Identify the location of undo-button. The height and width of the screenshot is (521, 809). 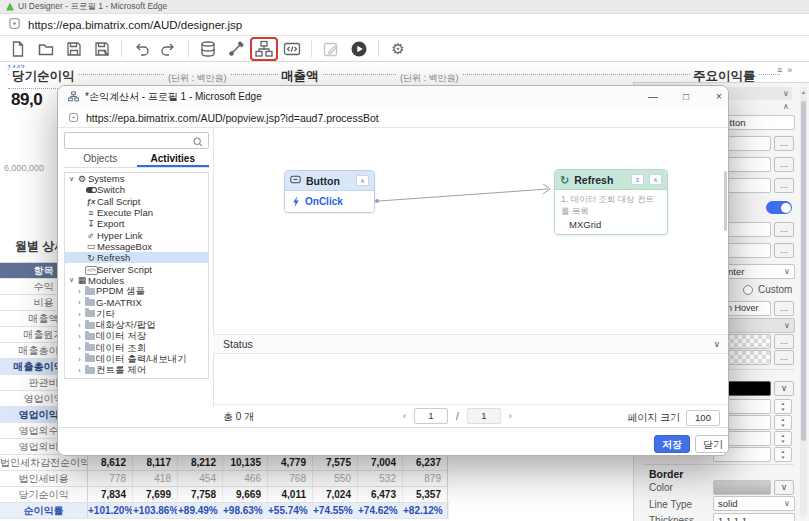
(141, 49).